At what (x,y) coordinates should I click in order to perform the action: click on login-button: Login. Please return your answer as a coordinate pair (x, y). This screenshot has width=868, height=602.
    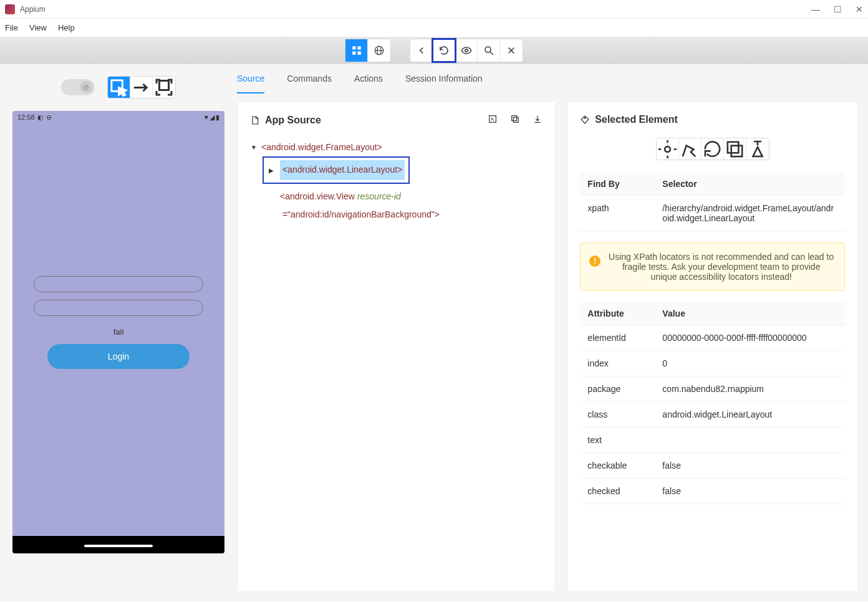
    Looking at the image, I should click on (118, 356).